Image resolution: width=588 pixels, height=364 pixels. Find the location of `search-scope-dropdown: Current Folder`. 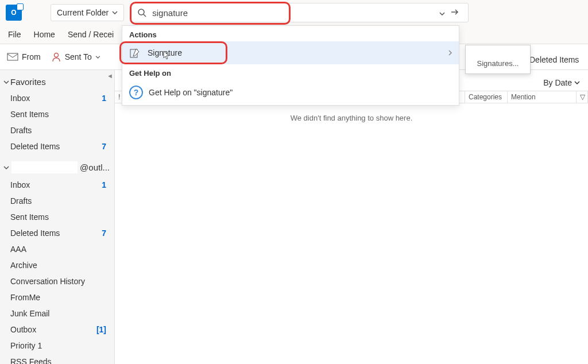

search-scope-dropdown: Current Folder is located at coordinates (87, 13).